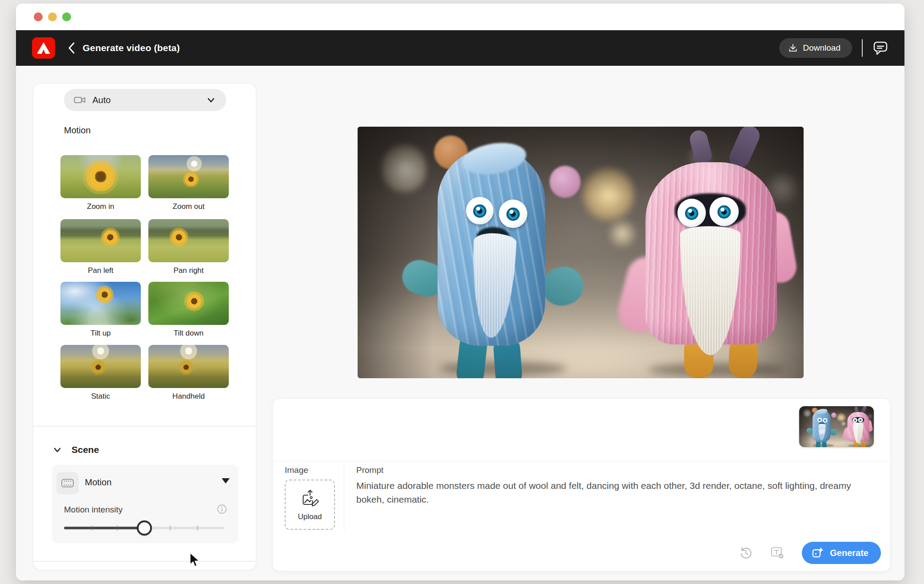 Image resolution: width=924 pixels, height=584 pixels. I want to click on download-icon, so click(793, 48).